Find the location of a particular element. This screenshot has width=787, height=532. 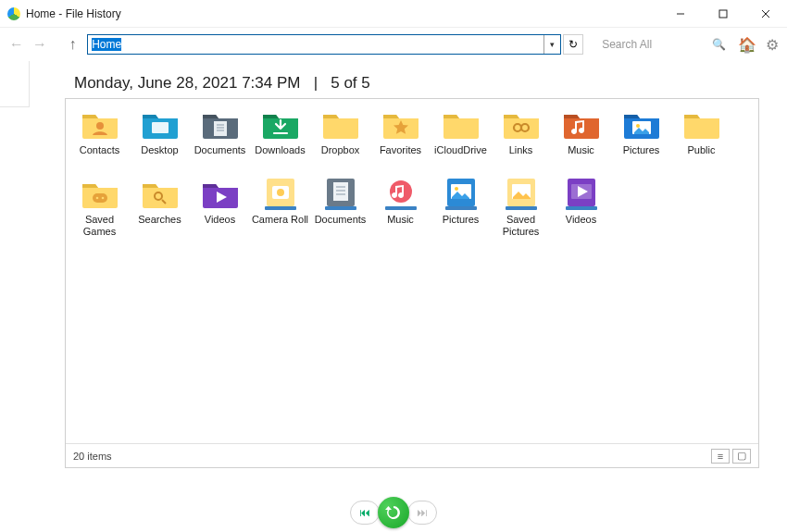

item-count: 20 items is located at coordinates (93, 456).